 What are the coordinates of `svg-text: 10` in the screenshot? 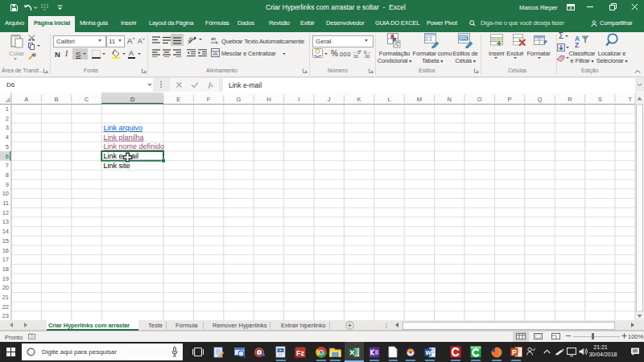 It's located at (6, 193).